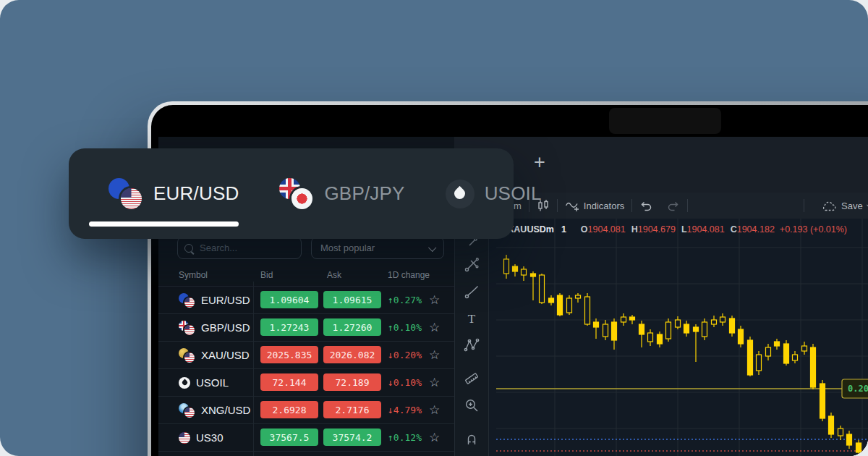 The image size is (868, 456). I want to click on ask-price-button: 72.189, so click(352, 382).